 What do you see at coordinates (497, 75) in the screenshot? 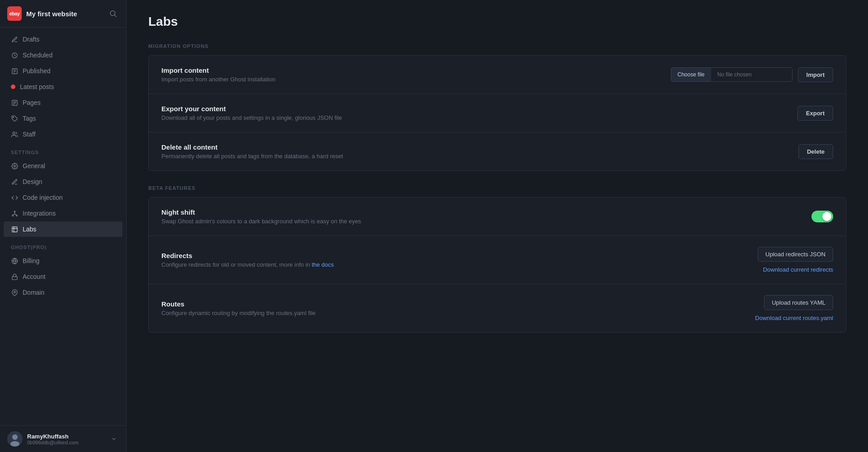
I see `import-card: Import content Import posts from another…` at bounding box center [497, 75].